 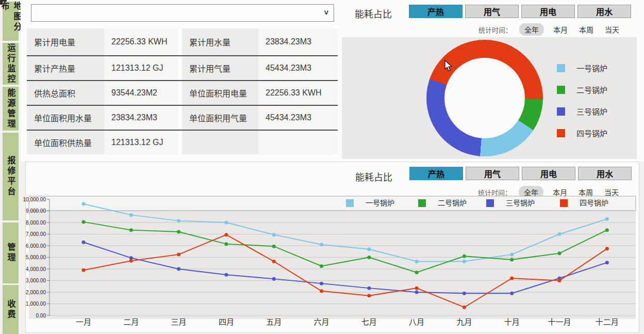 What do you see at coordinates (183, 93) in the screenshot?
I see `table-row: 供热总面积 93544.23M2 单位面积用电量 22256.33 KWH` at bounding box center [183, 93].